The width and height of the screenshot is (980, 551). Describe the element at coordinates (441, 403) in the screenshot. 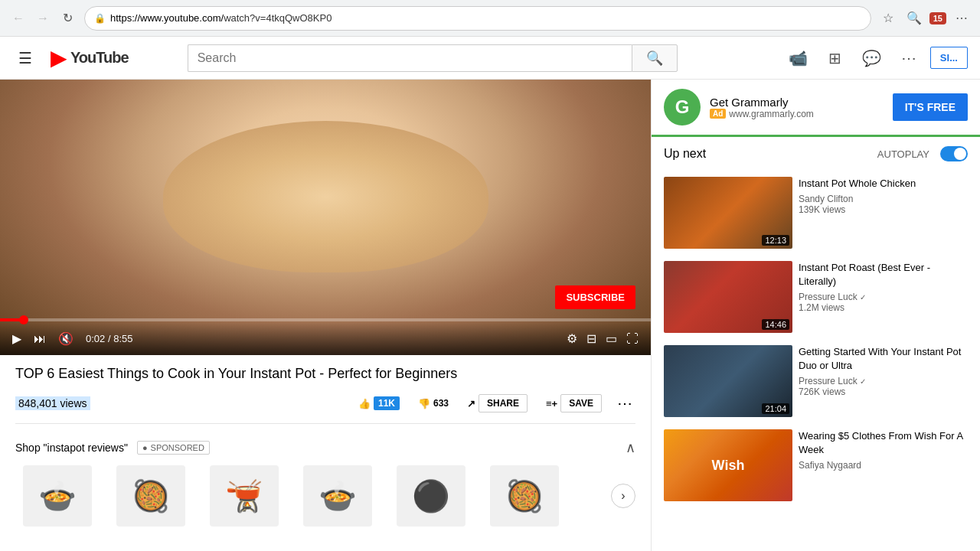

I see `dislike-count: 633` at that location.